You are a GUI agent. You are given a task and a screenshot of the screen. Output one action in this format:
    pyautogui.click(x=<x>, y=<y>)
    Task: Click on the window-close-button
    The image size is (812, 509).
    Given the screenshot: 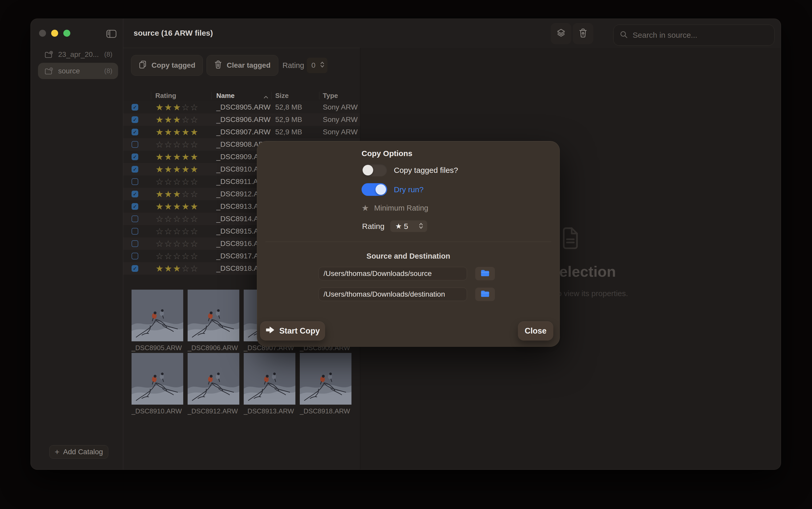 What is the action you would take?
    pyautogui.click(x=42, y=33)
    